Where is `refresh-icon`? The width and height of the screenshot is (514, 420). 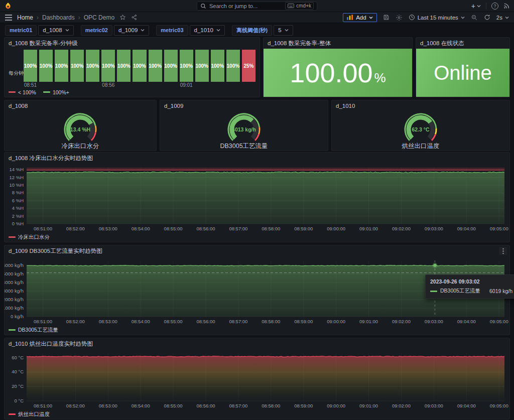
refresh-icon is located at coordinates (487, 17).